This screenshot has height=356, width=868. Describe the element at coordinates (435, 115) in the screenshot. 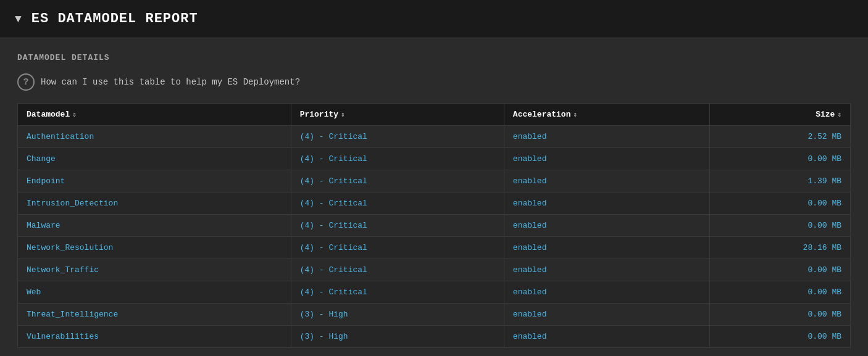

I see `table-header: Datamodel⇕ Priority⇕ Acceleration⇕ Size⇕` at that location.